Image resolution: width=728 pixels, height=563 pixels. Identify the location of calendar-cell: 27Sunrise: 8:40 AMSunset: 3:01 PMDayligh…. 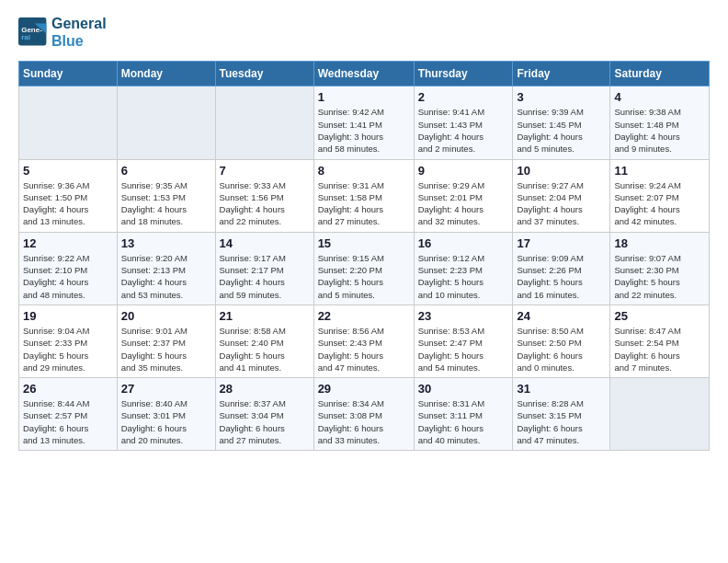
(165, 414).